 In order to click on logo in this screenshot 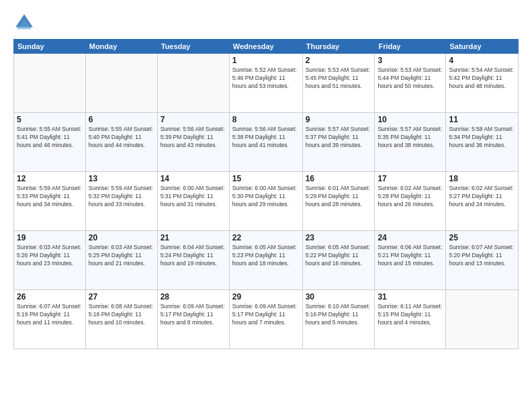, I will do `click(26, 23)`.